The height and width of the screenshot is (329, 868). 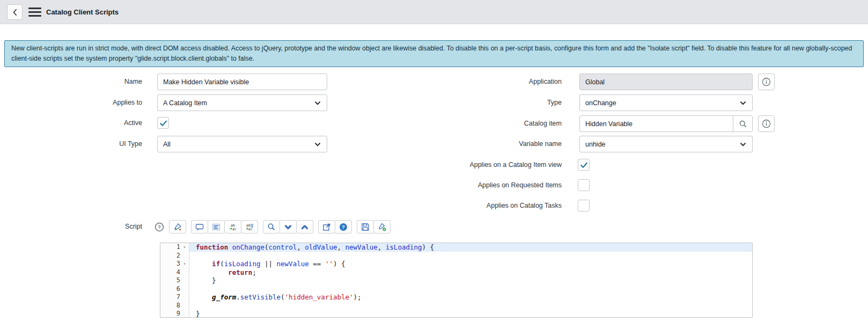 What do you see at coordinates (233, 226) in the screenshot?
I see `replace-button: abac` at bounding box center [233, 226].